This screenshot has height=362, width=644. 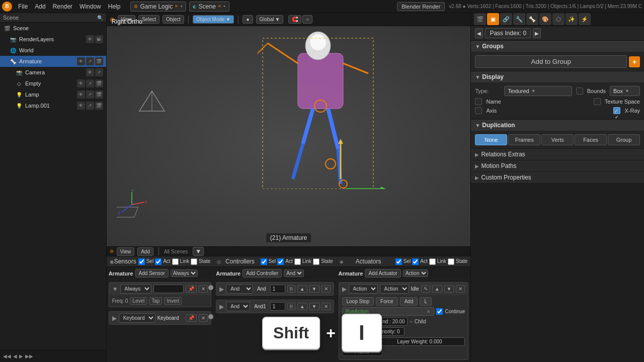 What do you see at coordinates (115, 289) in the screenshot?
I see `sensor-always-expand: ▼` at bounding box center [115, 289].